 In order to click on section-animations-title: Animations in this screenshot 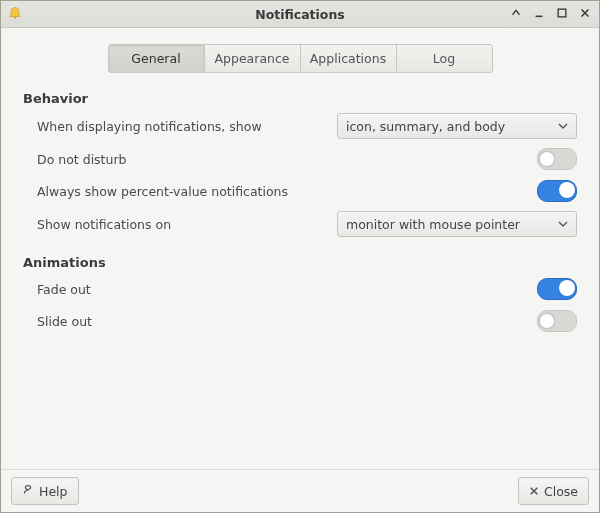, I will do `click(300, 262)`.